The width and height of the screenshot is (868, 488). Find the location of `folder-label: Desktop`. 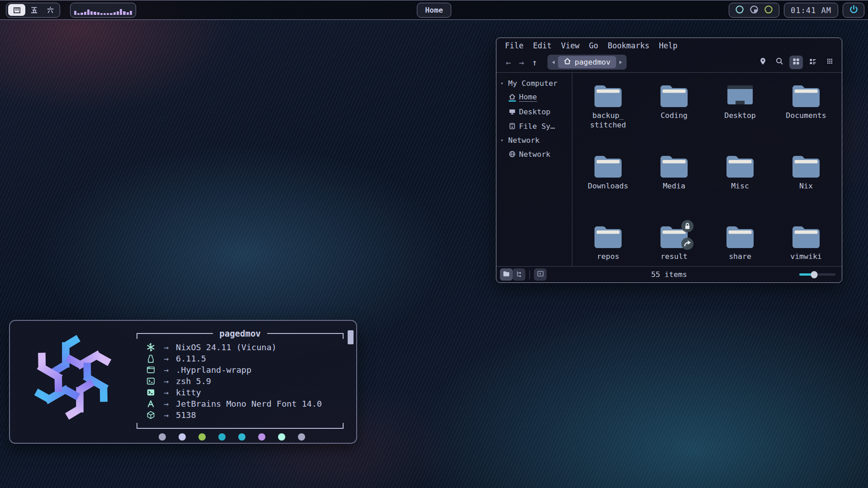

folder-label: Desktop is located at coordinates (740, 116).